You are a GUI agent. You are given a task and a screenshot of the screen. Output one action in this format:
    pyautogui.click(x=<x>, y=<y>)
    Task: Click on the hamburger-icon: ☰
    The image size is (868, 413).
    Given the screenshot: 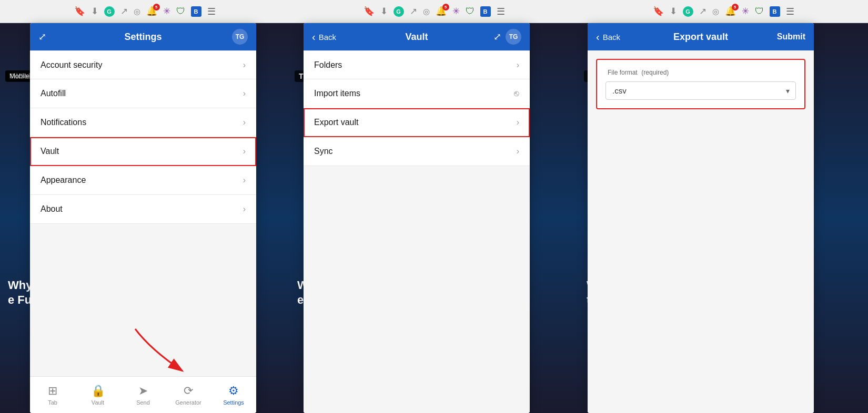 What is the action you would take?
    pyautogui.click(x=211, y=12)
    